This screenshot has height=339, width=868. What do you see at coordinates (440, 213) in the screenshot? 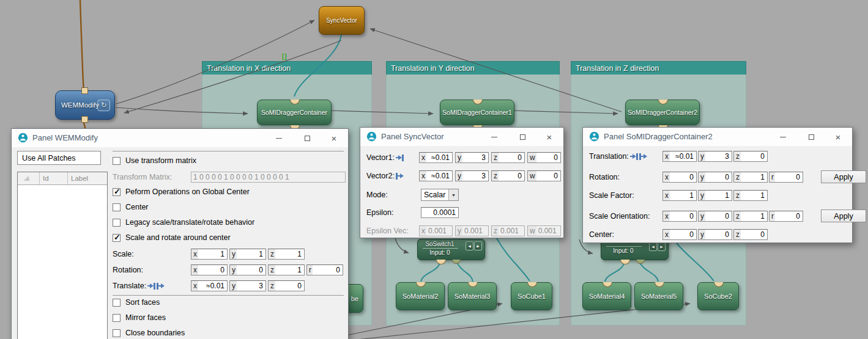
I see `epsilon-field: 0.0001` at bounding box center [440, 213].